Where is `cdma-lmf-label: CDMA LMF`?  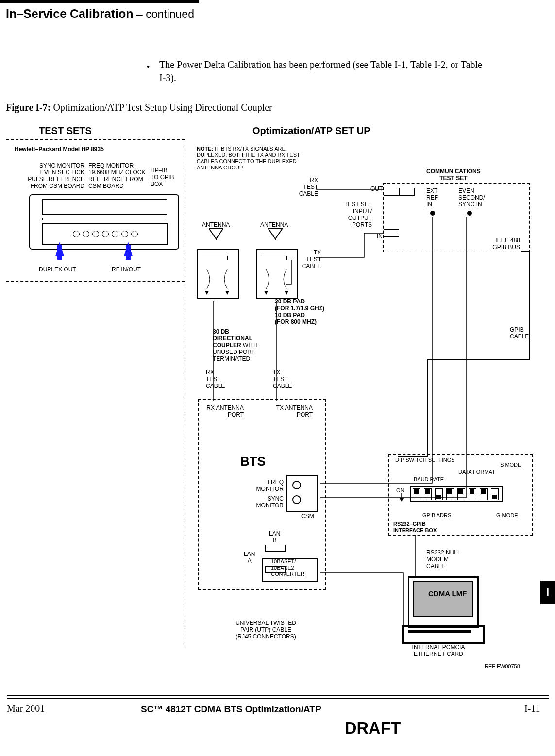
cdma-lmf-label: CDMA LMF is located at coordinates (448, 593).